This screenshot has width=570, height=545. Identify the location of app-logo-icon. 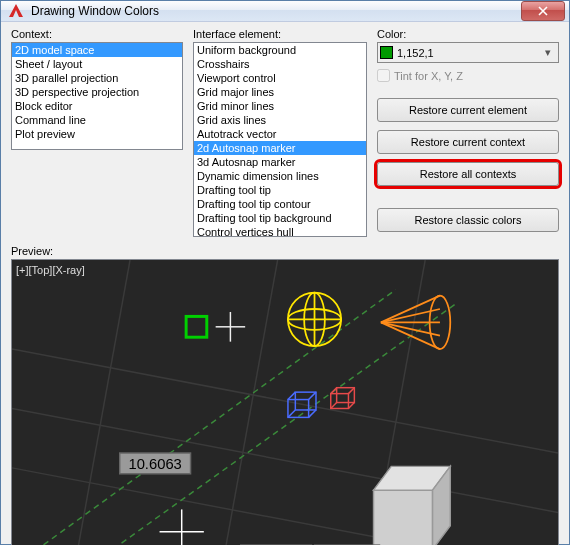
(16, 11).